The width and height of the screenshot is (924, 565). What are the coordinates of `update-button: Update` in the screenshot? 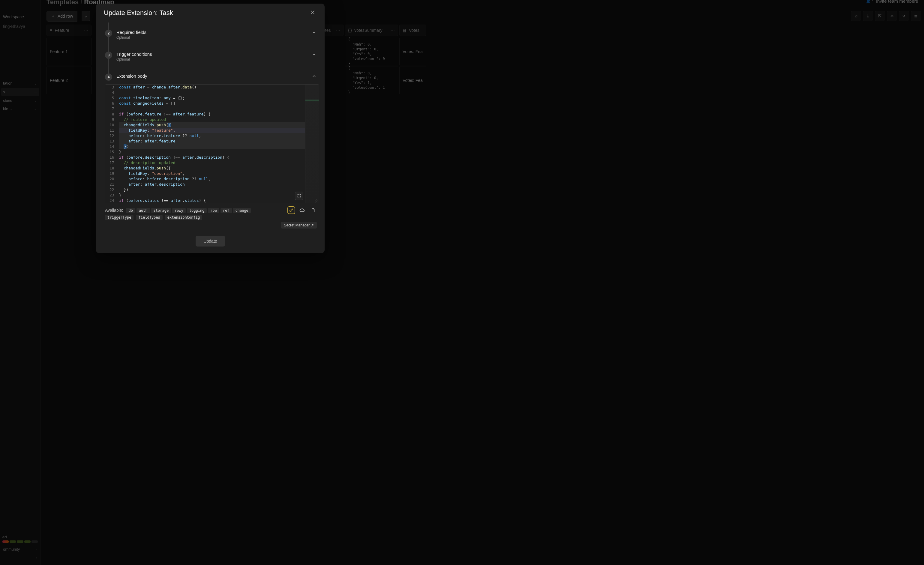 It's located at (210, 241).